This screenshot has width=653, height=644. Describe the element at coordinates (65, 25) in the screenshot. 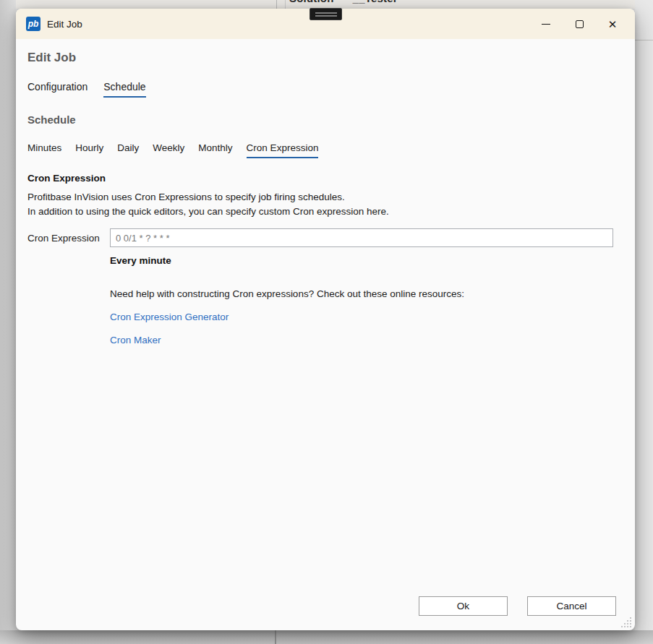

I see `window-title: Edit Job` at that location.